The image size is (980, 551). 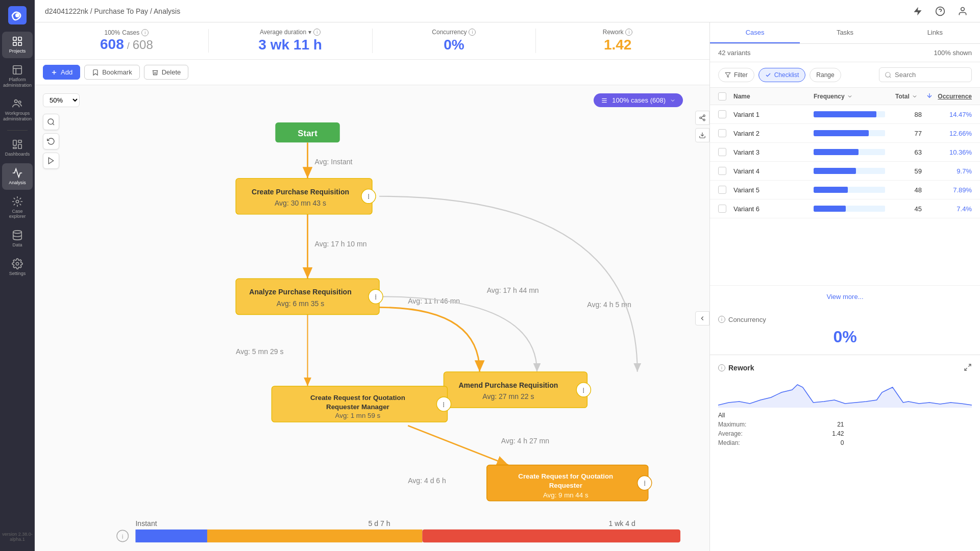 What do you see at coordinates (290, 45) in the screenshot?
I see `stat-avg-duration-value: 3 wk 11 h` at bounding box center [290, 45].